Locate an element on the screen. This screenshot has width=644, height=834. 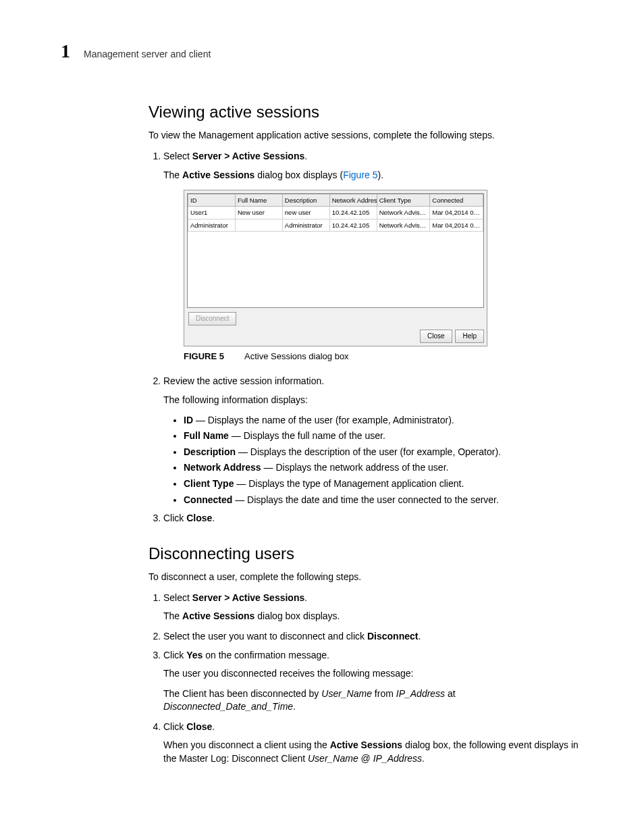
list-item: Description — Displays the description o… is located at coordinates (383, 452).